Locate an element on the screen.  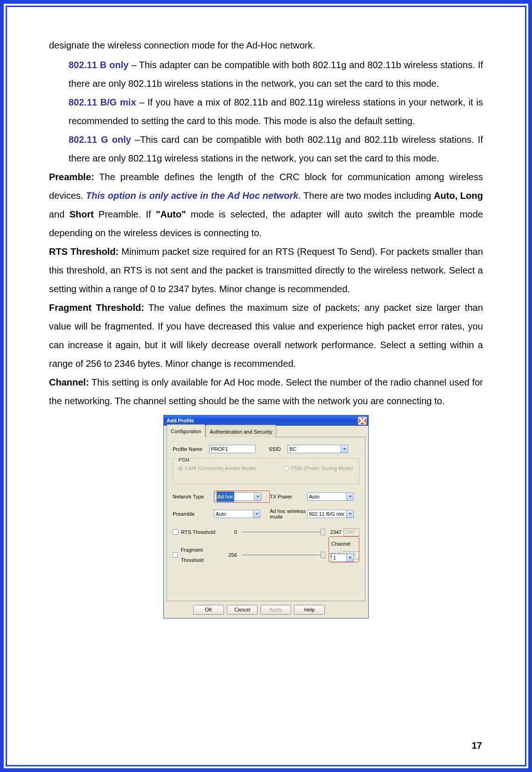
preamble-field-label: Preamble is located at coordinates (193, 514).